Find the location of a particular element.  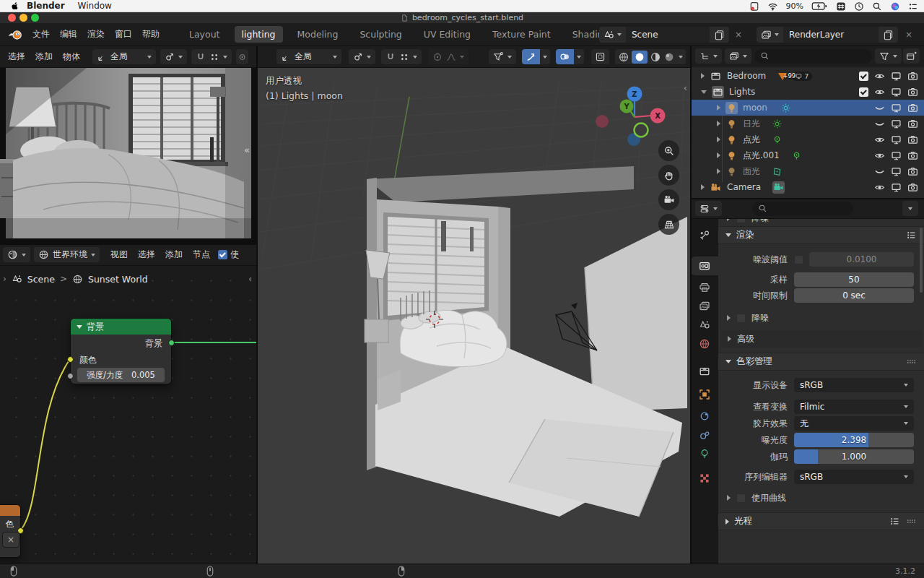

tab-constraints is located at coordinates (705, 416).